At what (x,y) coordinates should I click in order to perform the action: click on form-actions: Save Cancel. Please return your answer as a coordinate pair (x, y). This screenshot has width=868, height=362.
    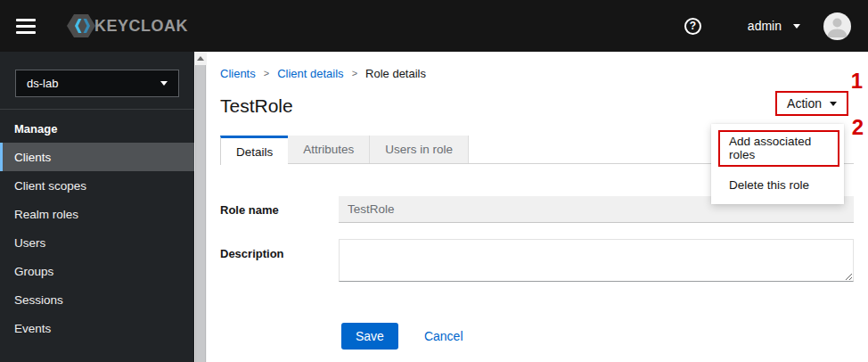
    Looking at the image, I should click on (536, 336).